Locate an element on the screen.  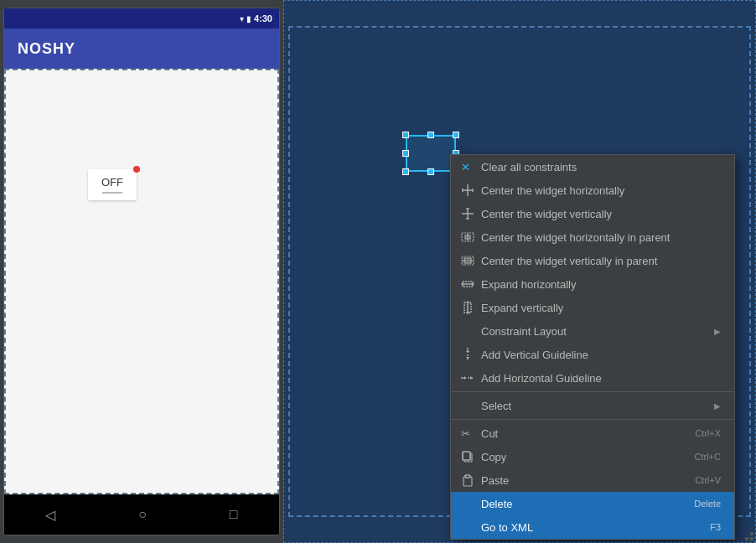
menu-item-center-h: Center the widget horizontally is located at coordinates (593, 190).